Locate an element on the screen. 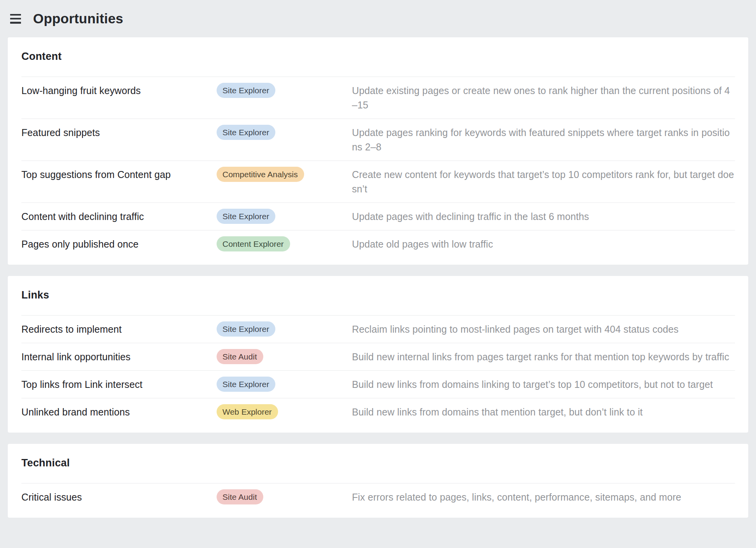 The width and height of the screenshot is (756, 548). opportunity-title-link: Redirects to implement is located at coordinates (119, 329).